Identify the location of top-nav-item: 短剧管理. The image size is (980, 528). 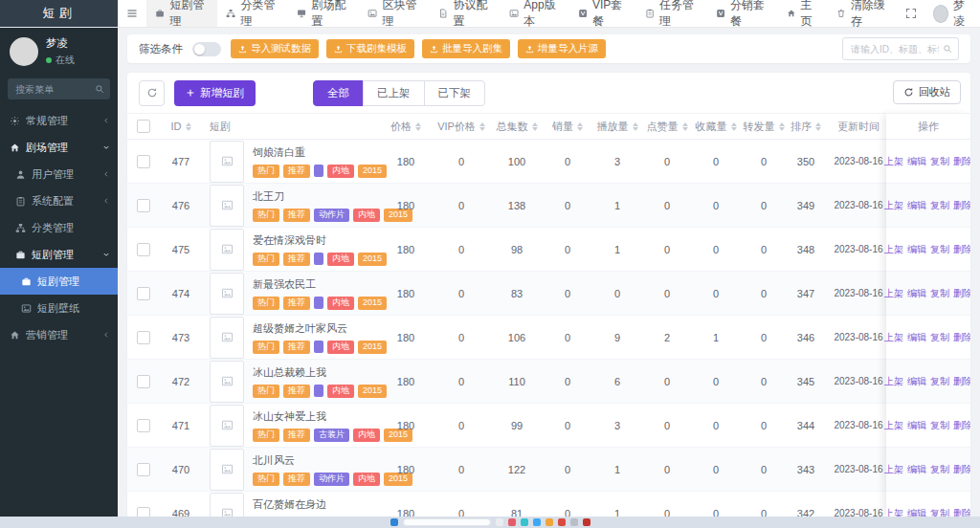
(182, 13).